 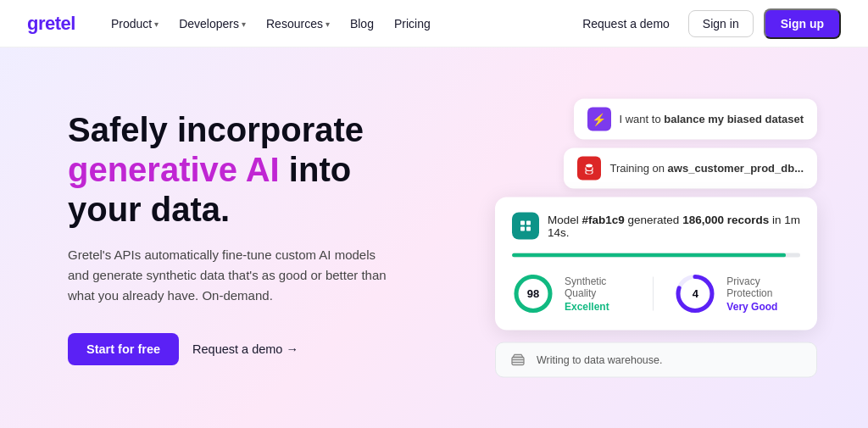 What do you see at coordinates (526, 225) in the screenshot?
I see `model-icon` at bounding box center [526, 225].